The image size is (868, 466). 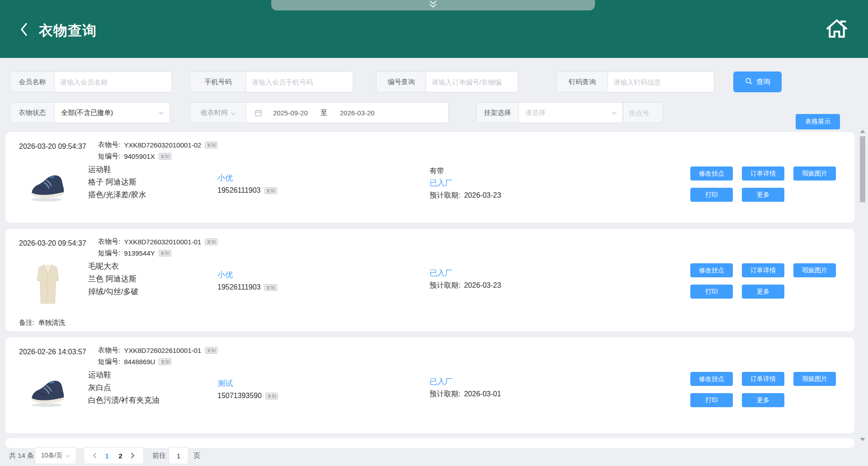 I want to click on scrollbar-thumb, so click(x=863, y=169).